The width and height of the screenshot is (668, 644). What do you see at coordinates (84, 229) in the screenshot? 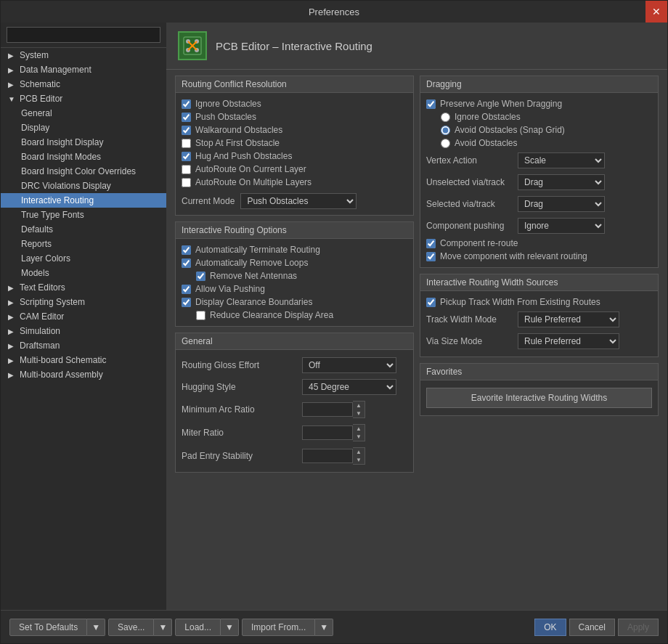
I see `sidebar-item-defaults: Defaults` at bounding box center [84, 229].